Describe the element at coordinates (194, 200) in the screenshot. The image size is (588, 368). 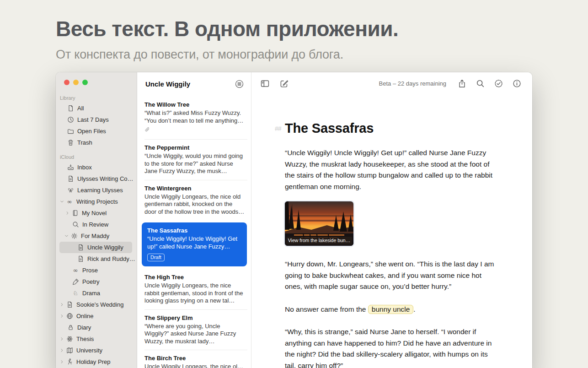
I see `sheet-item-wintergreen: The Wintergreen Uncle Wiggily Longears, …` at that location.